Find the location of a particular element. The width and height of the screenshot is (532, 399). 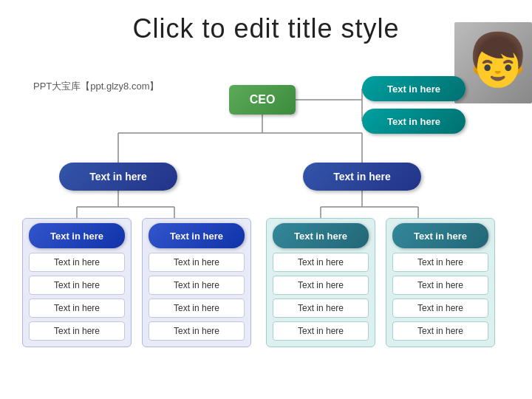

page-title: Click to edit title style is located at coordinates (266, 22).